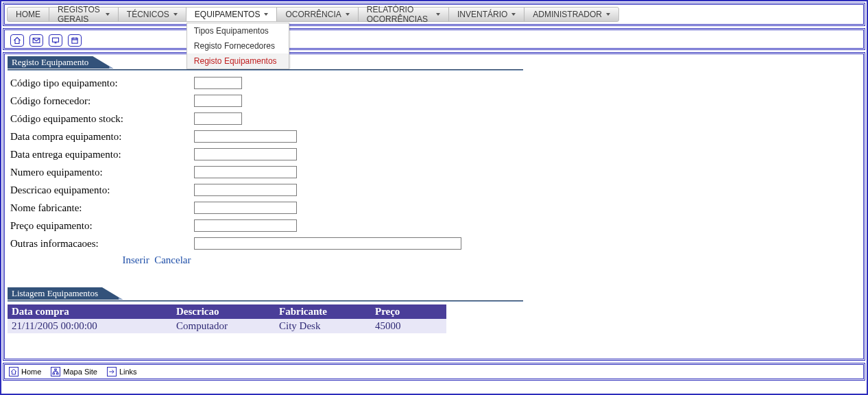 Image resolution: width=868 pixels, height=395 pixels. What do you see at coordinates (100, 243) in the screenshot?
I see `label-outras-informacoes: Outras informacaoes:` at bounding box center [100, 243].